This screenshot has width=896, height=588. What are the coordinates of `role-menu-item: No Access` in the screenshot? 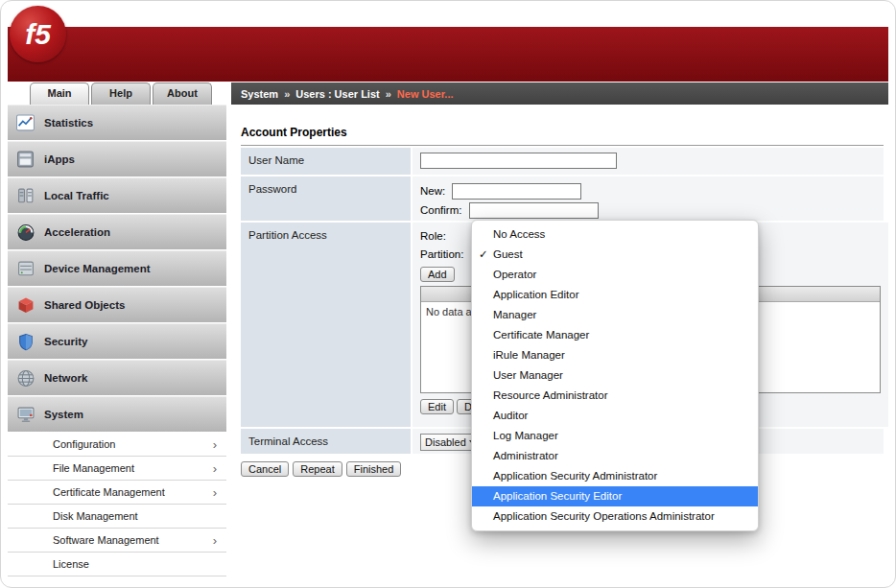 It's located at (615, 234).